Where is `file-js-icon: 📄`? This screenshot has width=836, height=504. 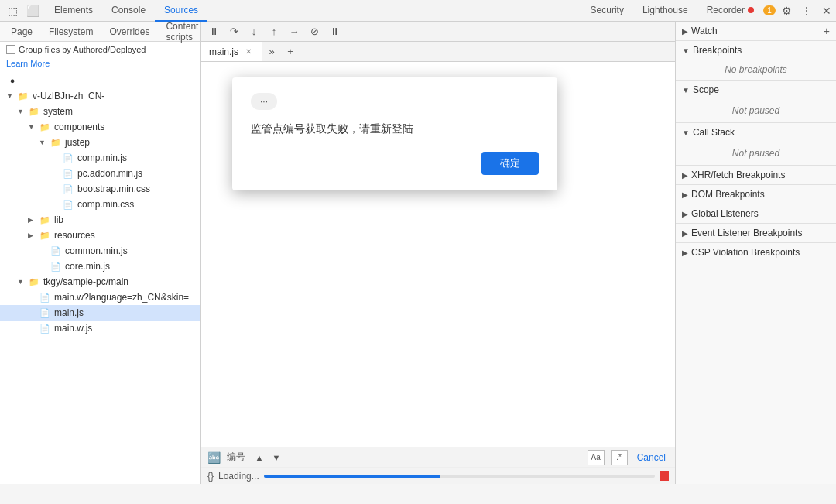
file-js-icon: 📄 is located at coordinates (68, 158).